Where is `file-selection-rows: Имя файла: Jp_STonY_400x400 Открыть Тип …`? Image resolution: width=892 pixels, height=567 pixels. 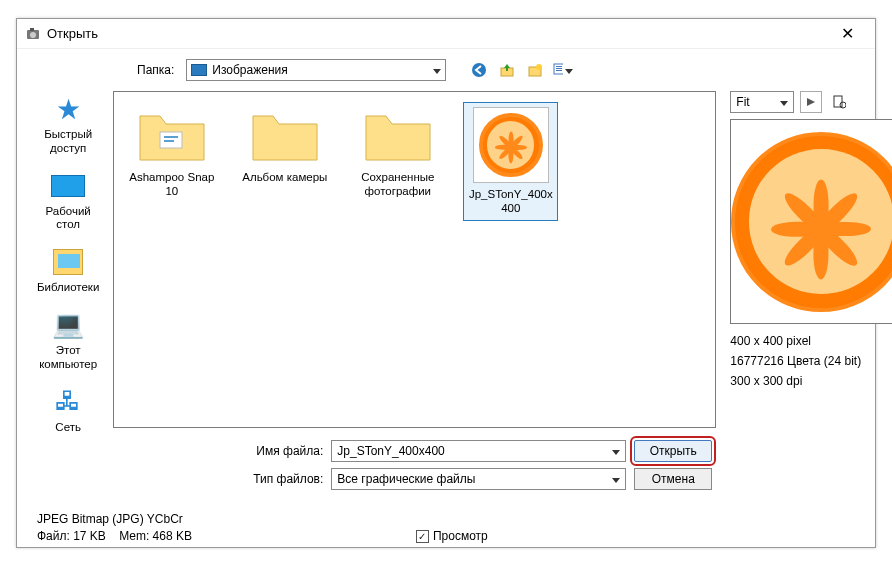
file-selection-rows: Имя файла: Jp_STonY_400x400 Открыть Тип … is located at coordinates (414, 468).